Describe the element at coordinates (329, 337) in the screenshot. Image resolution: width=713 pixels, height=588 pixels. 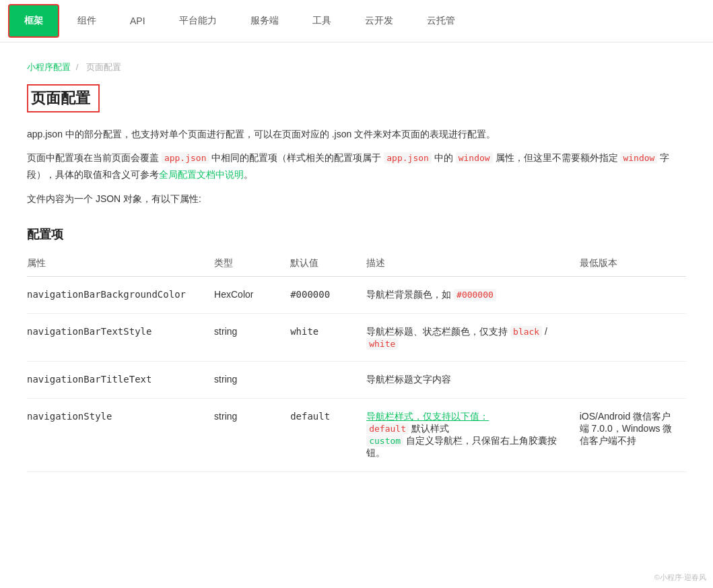
I see `default-nav-text-style: white` at that location.